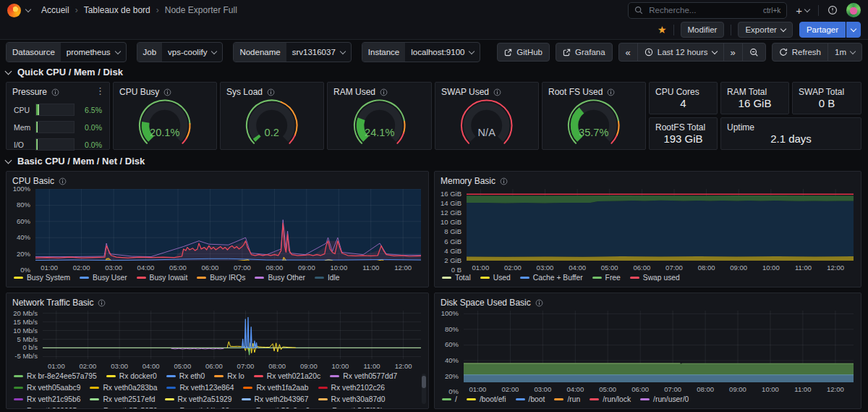  I want to click on legend-item: Rx veth2a51929, so click(198, 400).